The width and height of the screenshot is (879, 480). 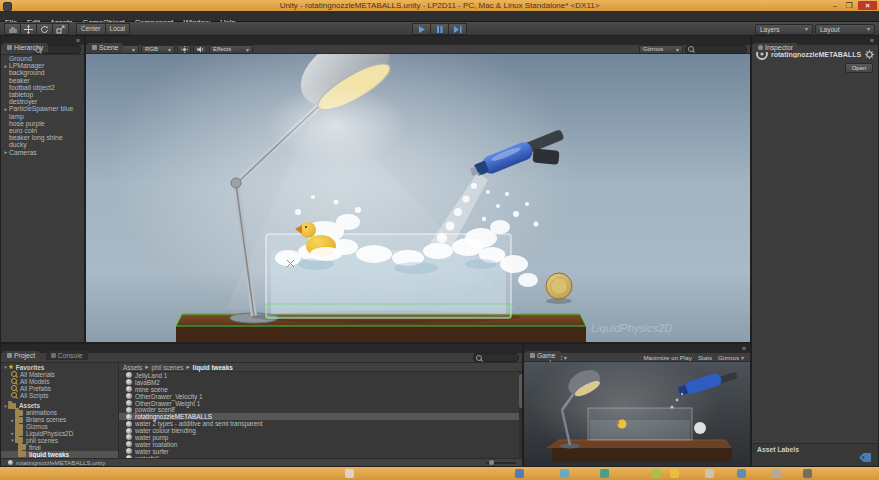 I want to click on game-panel: Game ≡ Free Aspect ▾ Maximize on Play St…, so click(x=637, y=405).